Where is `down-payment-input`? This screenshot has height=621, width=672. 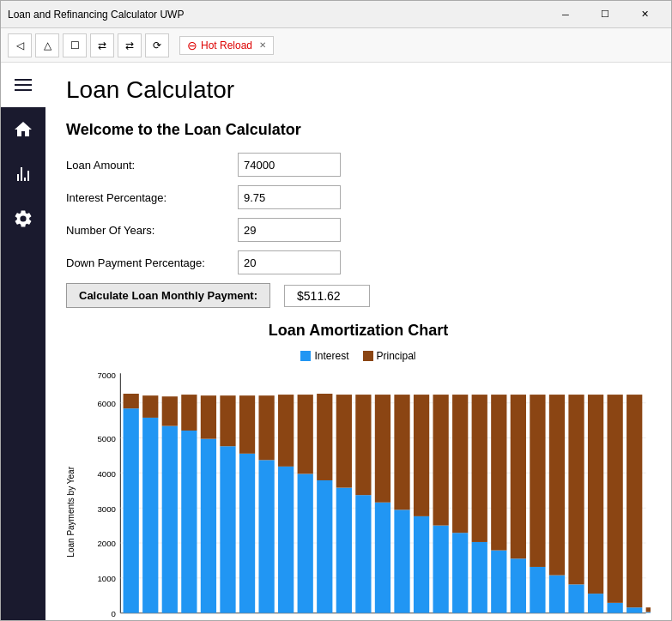
down-payment-input is located at coordinates (289, 262).